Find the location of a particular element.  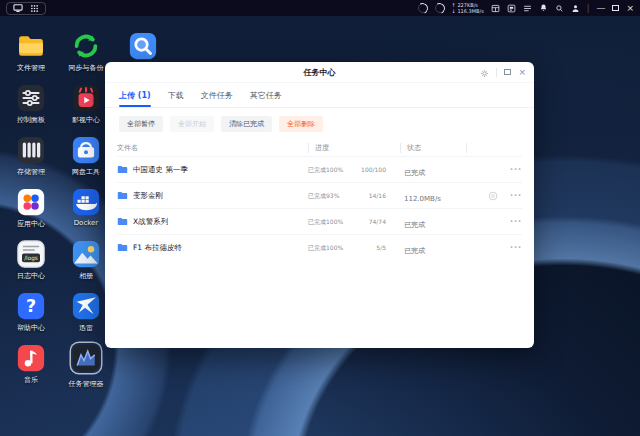

app-center-icon is located at coordinates (31, 202).